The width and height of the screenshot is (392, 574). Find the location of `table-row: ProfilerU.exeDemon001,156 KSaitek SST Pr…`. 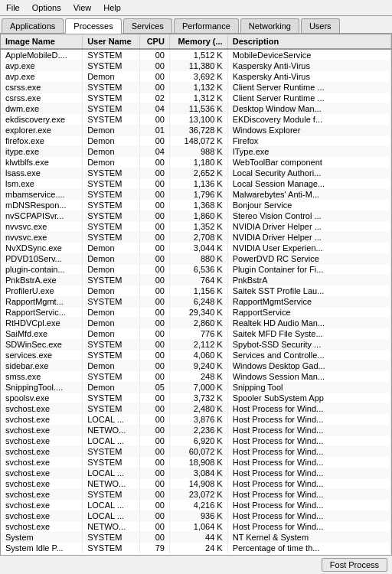

table-row: ProfilerU.exeDemon001,156 KSaitek SST Pr… is located at coordinates (196, 291).